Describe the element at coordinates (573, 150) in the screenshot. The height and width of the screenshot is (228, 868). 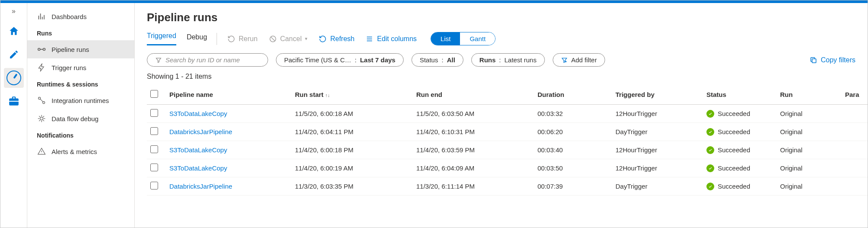
I see `duration-cell: 00:03:40` at that location.